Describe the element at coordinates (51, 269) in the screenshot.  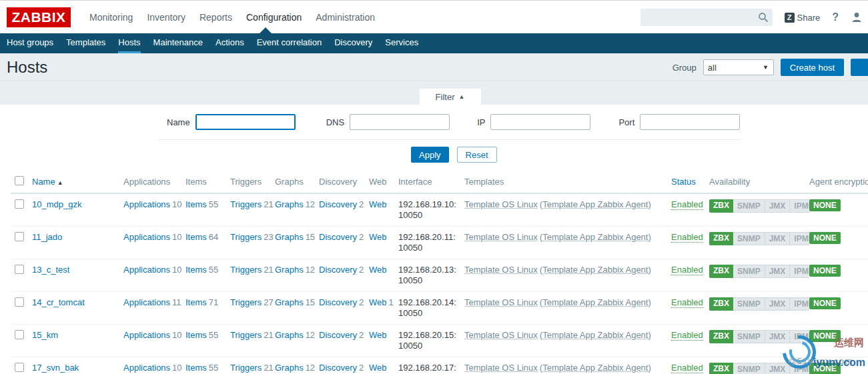
I see `host-name-link: 13_c_test` at that location.